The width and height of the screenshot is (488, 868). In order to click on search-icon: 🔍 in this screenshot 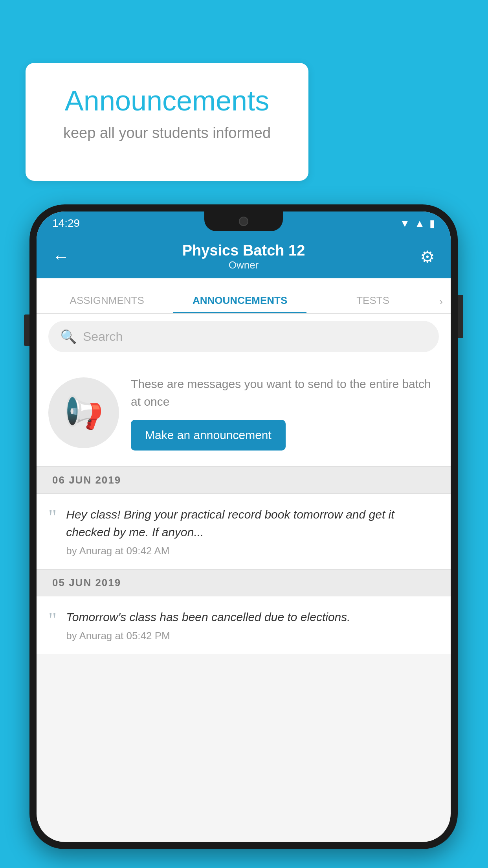, I will do `click(68, 337)`.